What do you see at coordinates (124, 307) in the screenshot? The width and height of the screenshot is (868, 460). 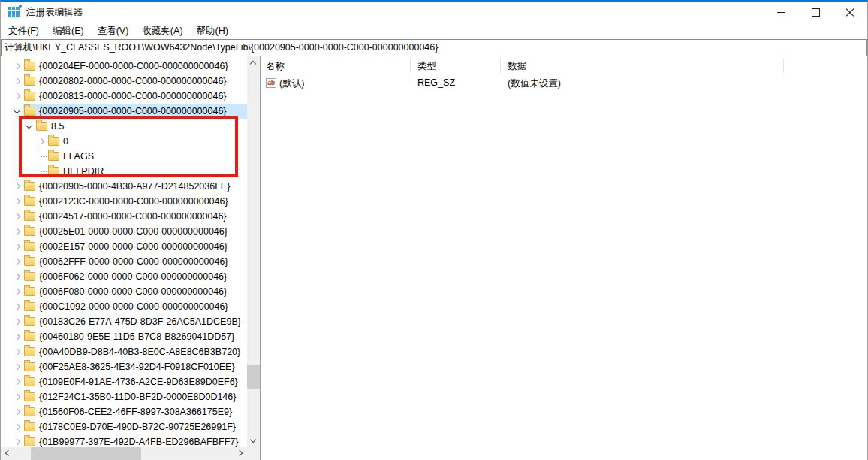 I see `tree-item: {000C1092-0000-0000-C000-000000000046}` at bounding box center [124, 307].